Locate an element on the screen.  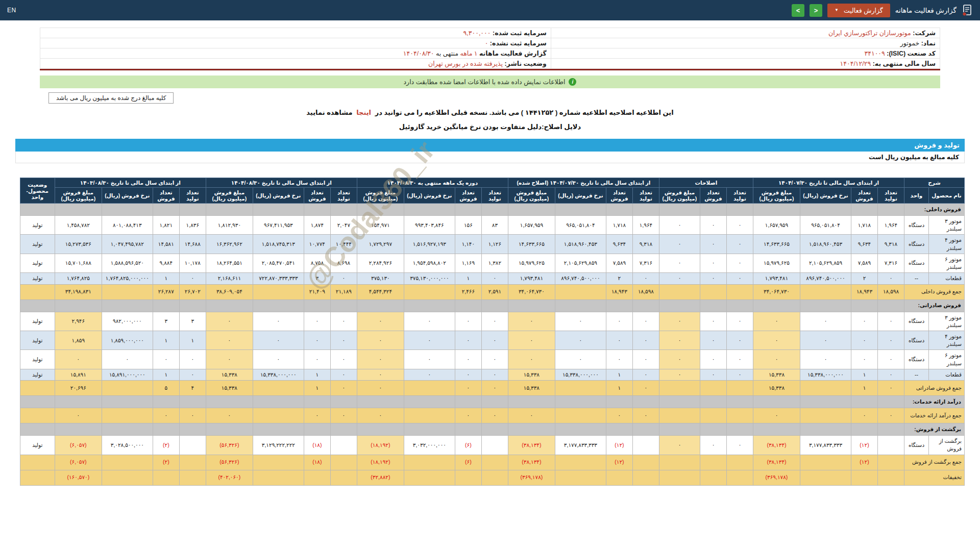
value-cell: (۱۲) is located at coordinates (865, 462).